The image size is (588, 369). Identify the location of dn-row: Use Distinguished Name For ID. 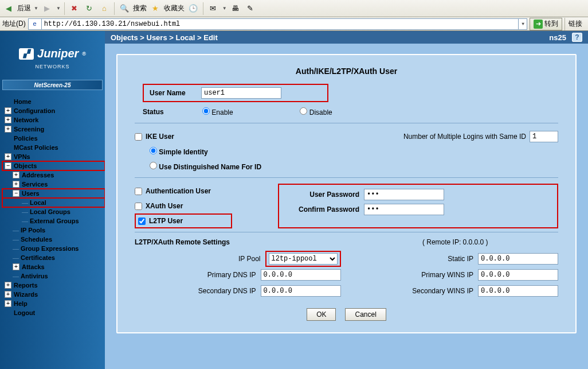
(346, 166).